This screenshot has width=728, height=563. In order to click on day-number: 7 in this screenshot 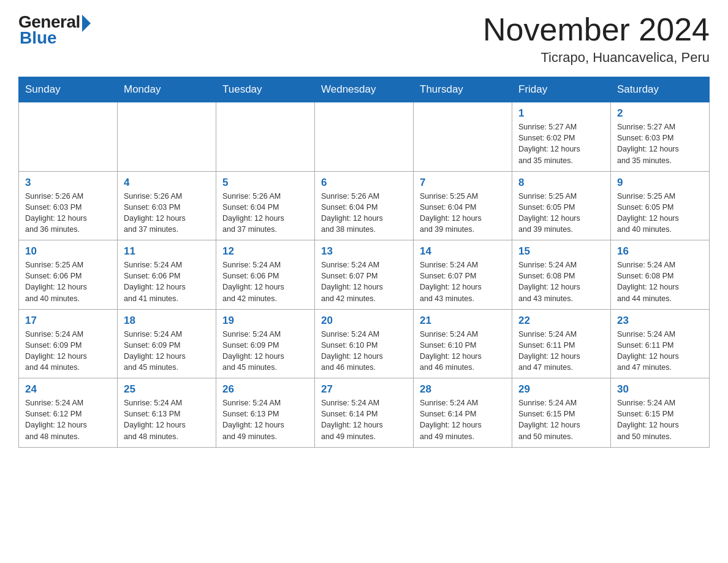, I will do `click(463, 183)`.